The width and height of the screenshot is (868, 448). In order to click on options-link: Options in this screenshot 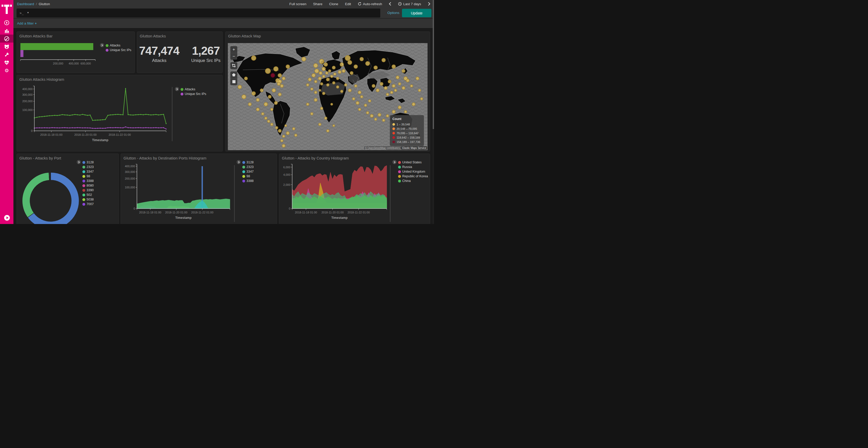, I will do `click(393, 13)`.